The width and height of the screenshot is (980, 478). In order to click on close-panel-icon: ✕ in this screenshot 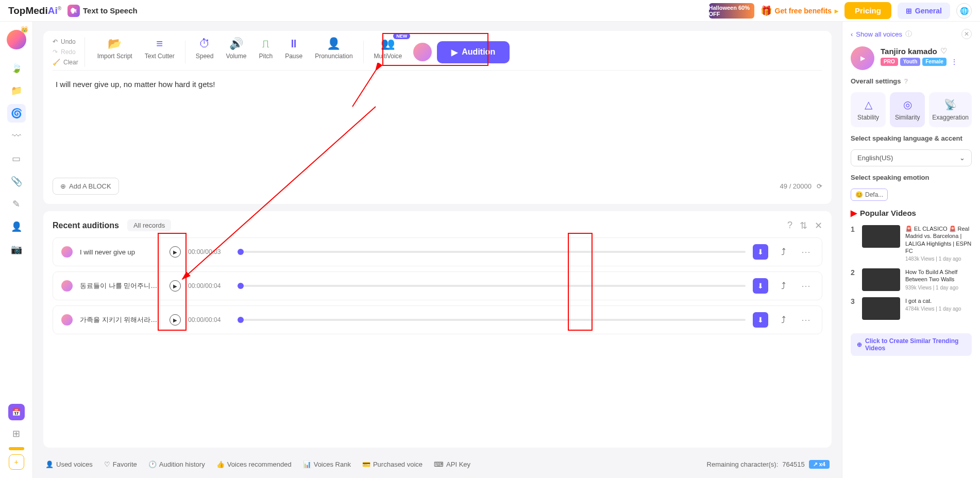, I will do `click(967, 34)`.